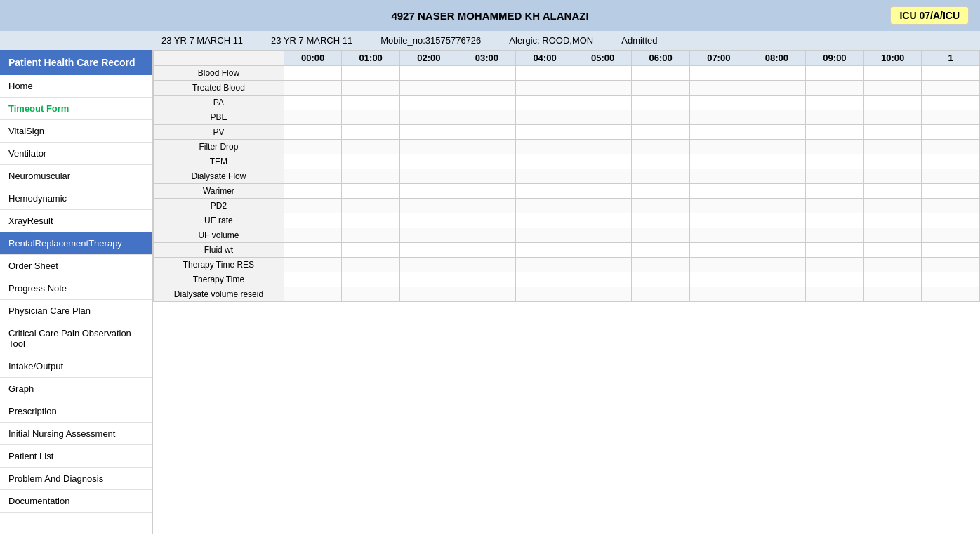 This screenshot has width=980, height=540. Describe the element at coordinates (76, 501) in the screenshot. I see `sidebar-item-documentation: Documentation` at that location.